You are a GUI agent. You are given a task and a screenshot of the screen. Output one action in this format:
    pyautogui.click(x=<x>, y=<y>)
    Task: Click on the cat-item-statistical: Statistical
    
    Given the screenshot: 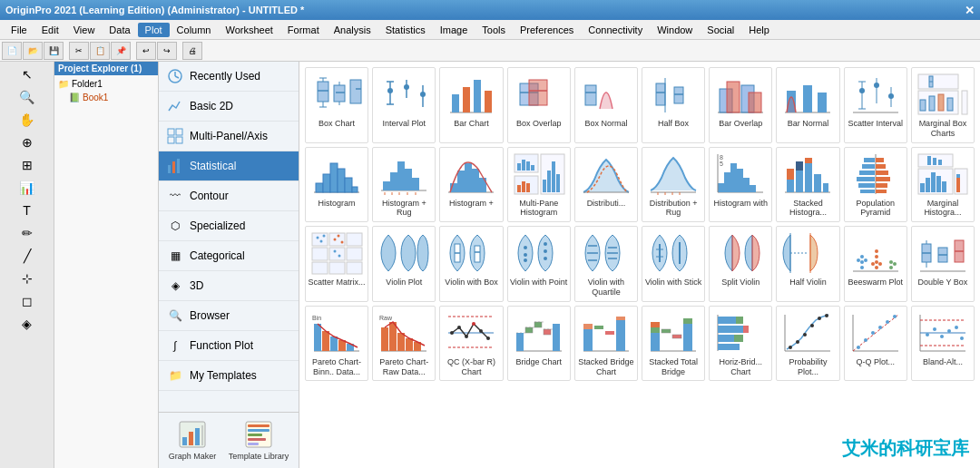 What is the action you would take?
    pyautogui.click(x=229, y=167)
    